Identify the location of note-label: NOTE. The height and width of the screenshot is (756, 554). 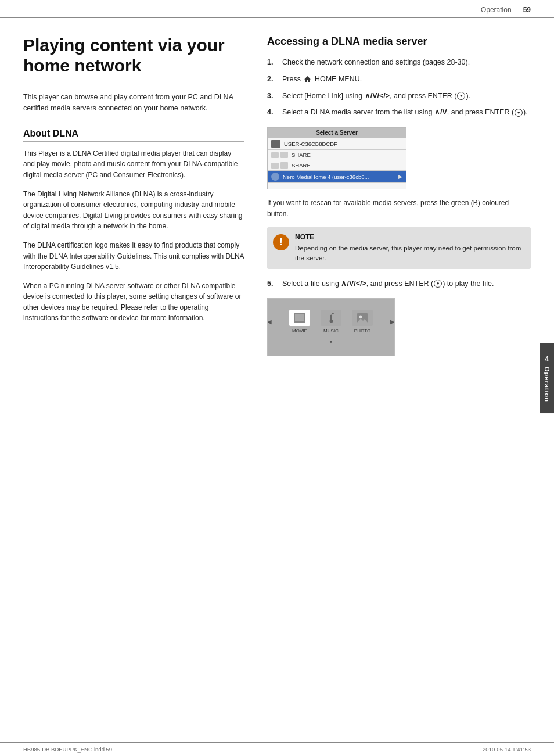
(409, 237).